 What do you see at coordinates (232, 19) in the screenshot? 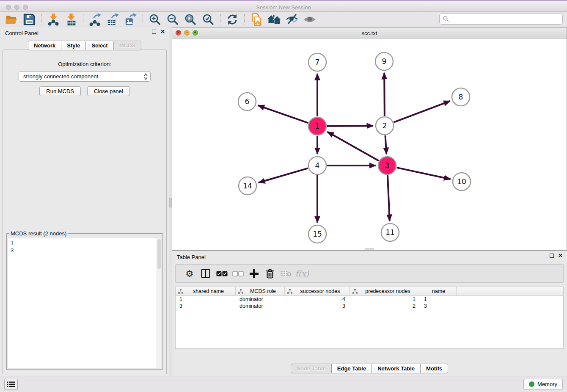
I see `apply-layout-button` at bounding box center [232, 19].